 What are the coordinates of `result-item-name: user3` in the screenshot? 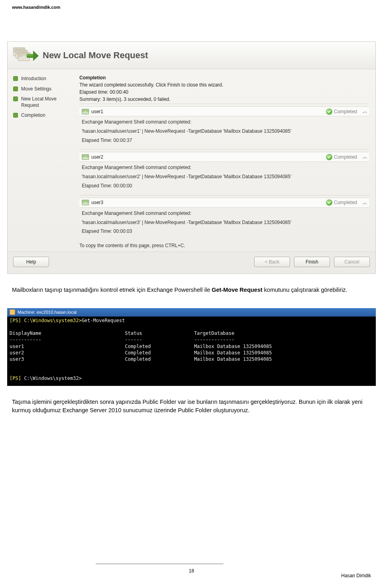 It's located at (207, 203).